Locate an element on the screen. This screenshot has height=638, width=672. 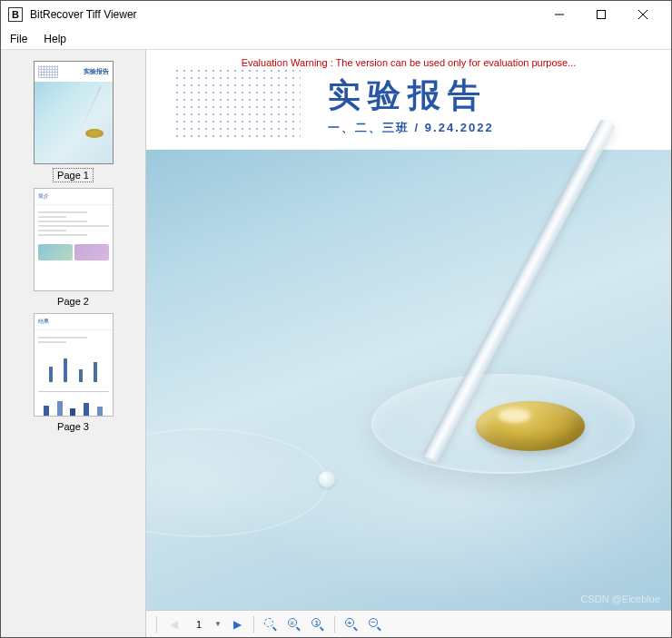
thumbnail-label: Page 1 is located at coordinates (73, 175).